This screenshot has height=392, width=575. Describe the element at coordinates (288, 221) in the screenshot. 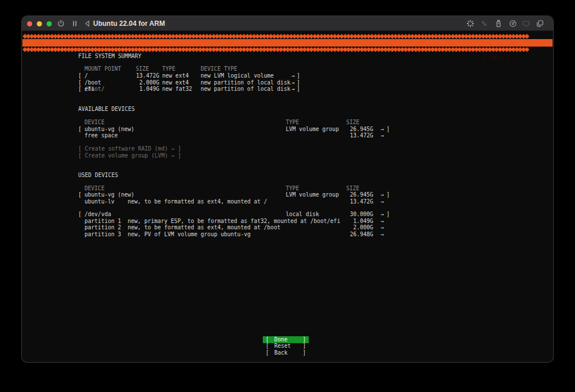

I see `used-row-partition-1: partition 1 new, primary ESP, to be form…` at that location.